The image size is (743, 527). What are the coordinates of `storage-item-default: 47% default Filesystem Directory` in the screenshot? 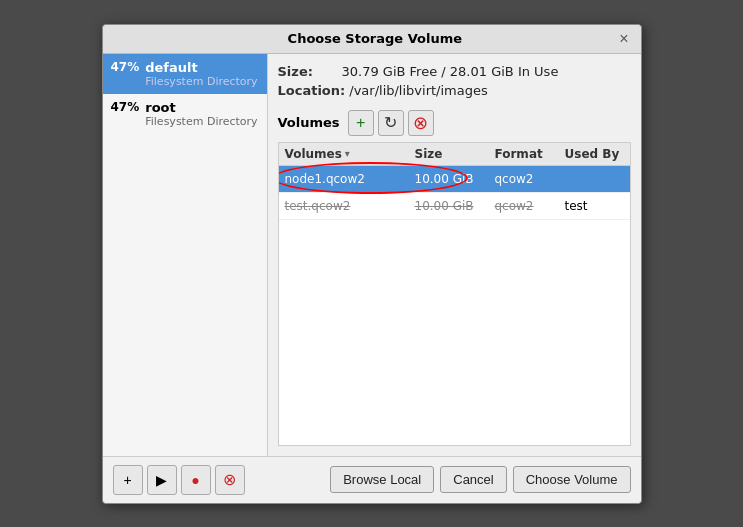 It's located at (185, 74).